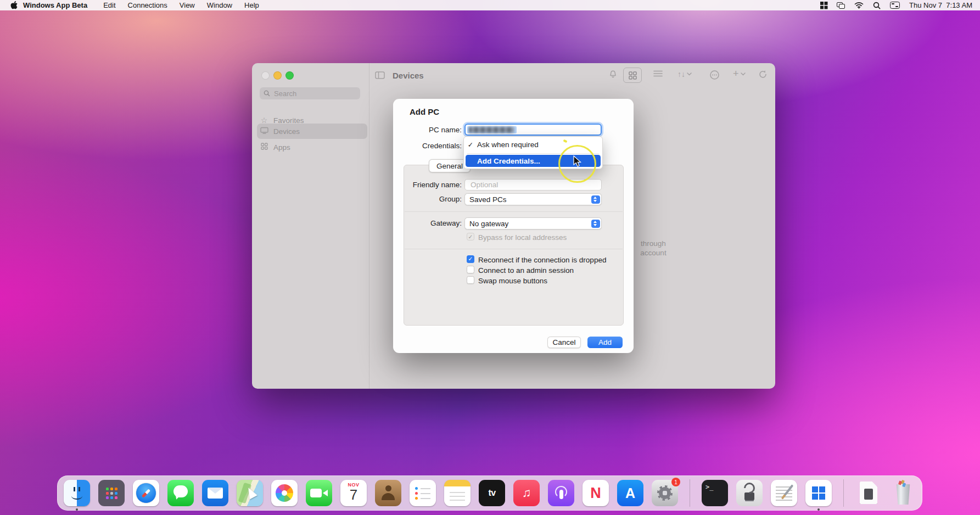 The height and width of the screenshot is (515, 980). I want to click on tv-label: tv, so click(492, 493).